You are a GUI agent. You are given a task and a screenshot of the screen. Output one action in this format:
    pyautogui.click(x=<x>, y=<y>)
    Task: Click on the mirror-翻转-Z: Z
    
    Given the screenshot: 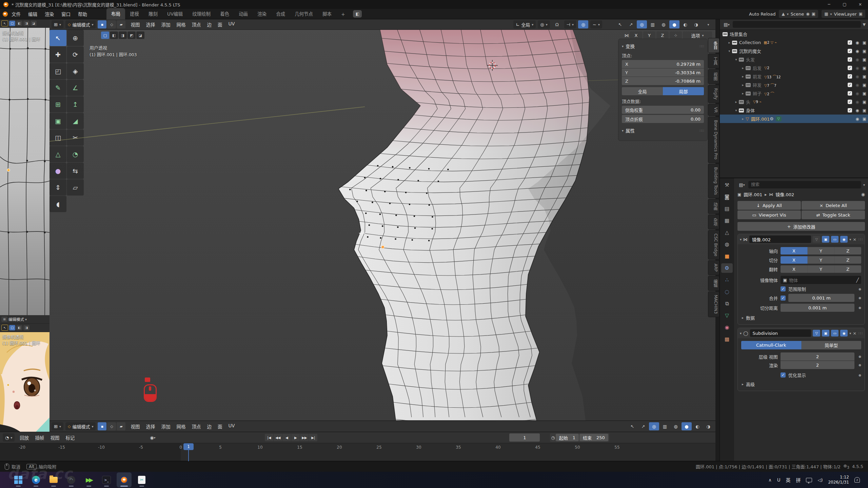 What is the action you would take?
    pyautogui.click(x=848, y=269)
    